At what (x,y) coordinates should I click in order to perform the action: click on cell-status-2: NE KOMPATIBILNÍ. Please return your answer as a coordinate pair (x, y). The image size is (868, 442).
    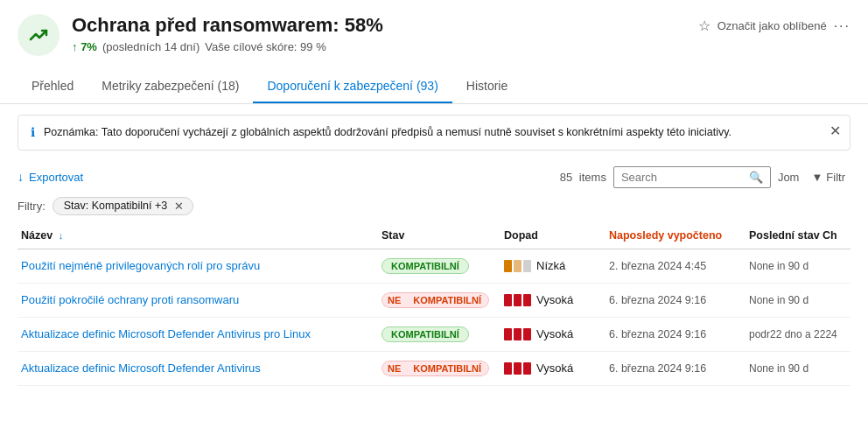
    Looking at the image, I should click on (439, 299).